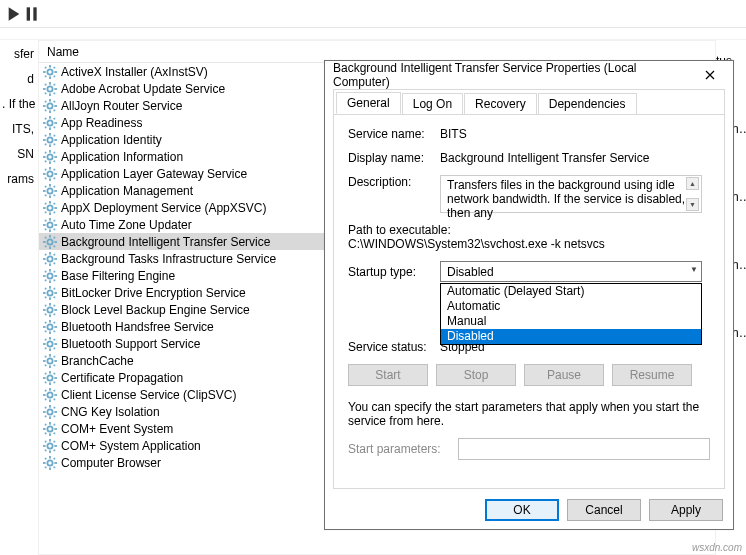 The width and height of the screenshot is (746, 555). Describe the element at coordinates (686, 510) in the screenshot. I see `apply-button: Apply` at that location.